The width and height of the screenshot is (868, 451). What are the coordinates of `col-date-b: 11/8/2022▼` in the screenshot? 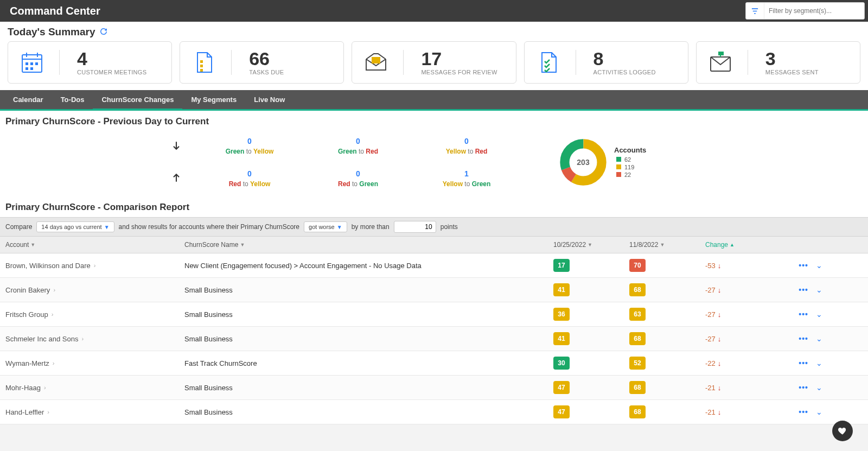 It's located at (667, 245).